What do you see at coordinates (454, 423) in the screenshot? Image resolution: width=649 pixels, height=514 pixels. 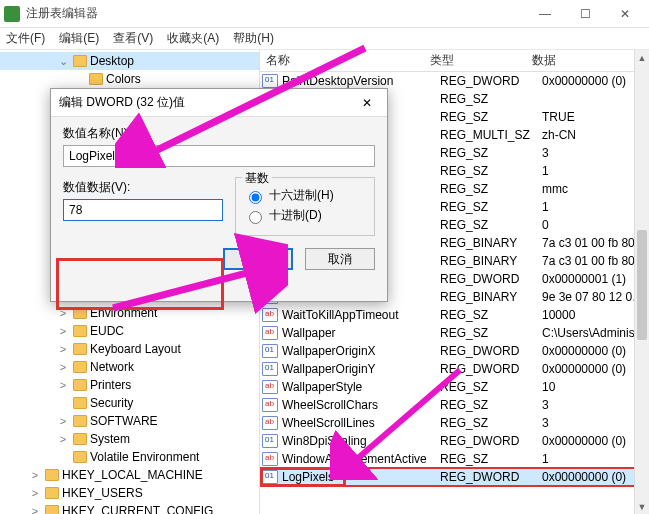 I see `list-row: WheelScrollLinesREG_SZ3` at bounding box center [454, 423].